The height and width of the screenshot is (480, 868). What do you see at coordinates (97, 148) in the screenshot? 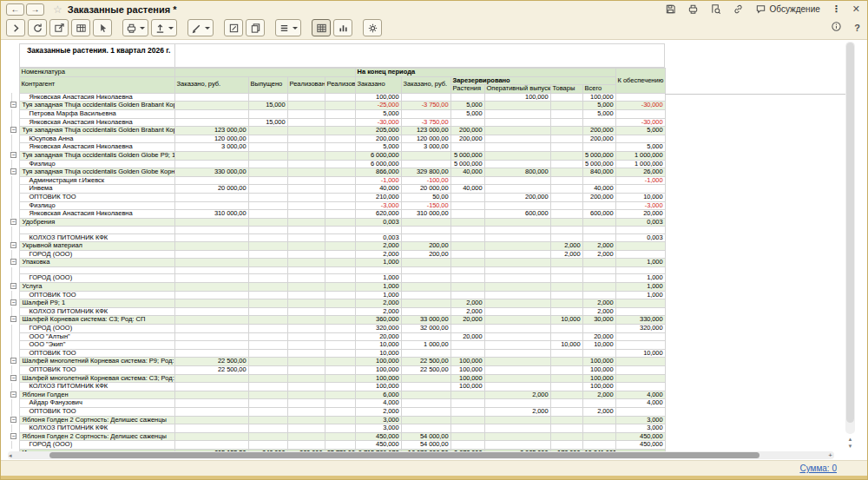
I see `row-label-cell: Янковская Анастасия Николаевна` at bounding box center [97, 148].